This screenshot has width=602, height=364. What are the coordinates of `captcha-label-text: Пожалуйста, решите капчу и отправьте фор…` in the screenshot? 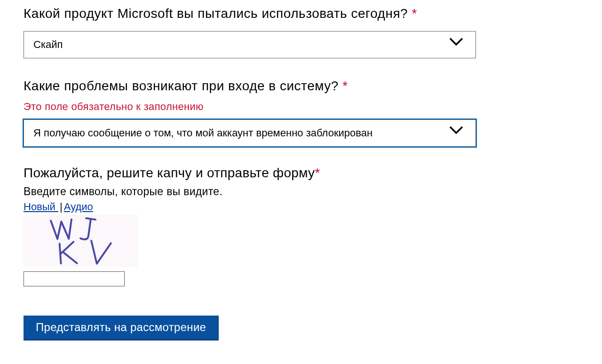 It's located at (169, 173).